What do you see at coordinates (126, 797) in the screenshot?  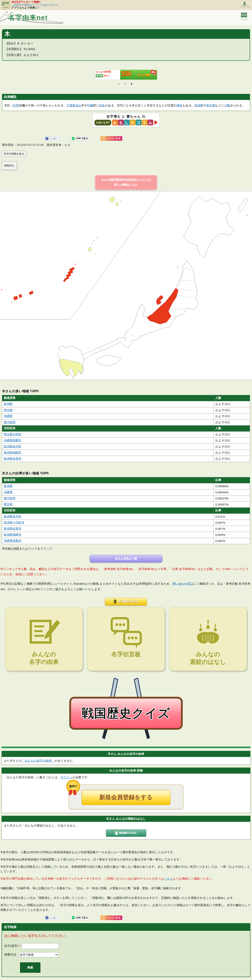 I see `register-button: 新規会員登録をする` at bounding box center [126, 797].